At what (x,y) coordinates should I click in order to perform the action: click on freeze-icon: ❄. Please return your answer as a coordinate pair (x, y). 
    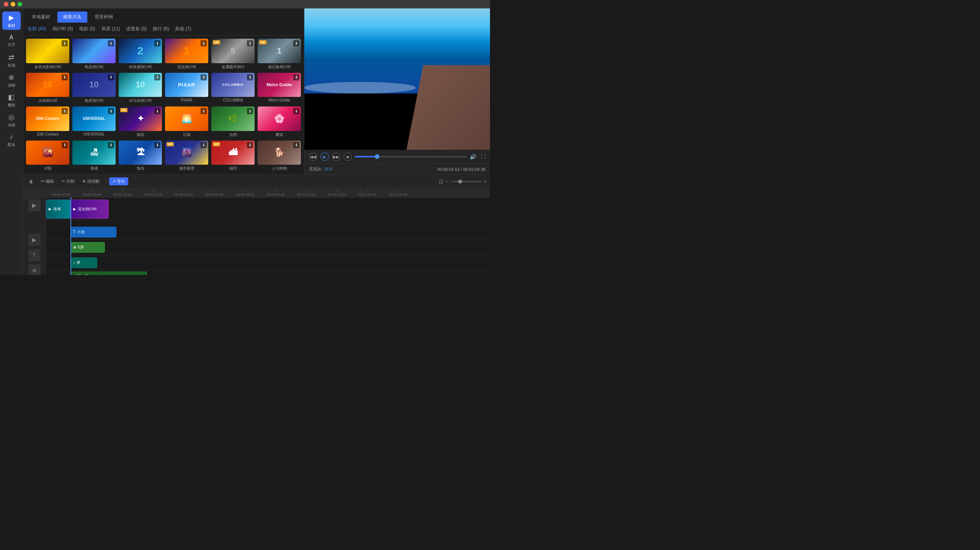
    Looking at the image, I should click on (84, 182).